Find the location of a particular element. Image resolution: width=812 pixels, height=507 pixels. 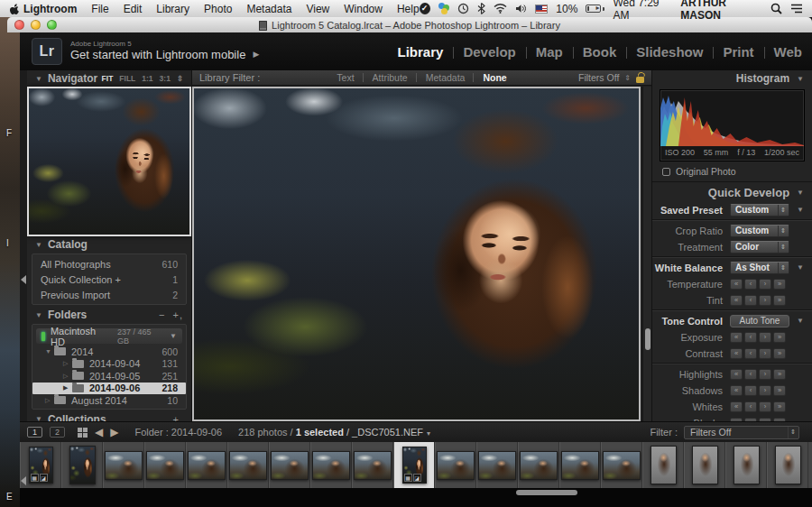

white-balance-select: As Shot⇕ is located at coordinates (760, 268).